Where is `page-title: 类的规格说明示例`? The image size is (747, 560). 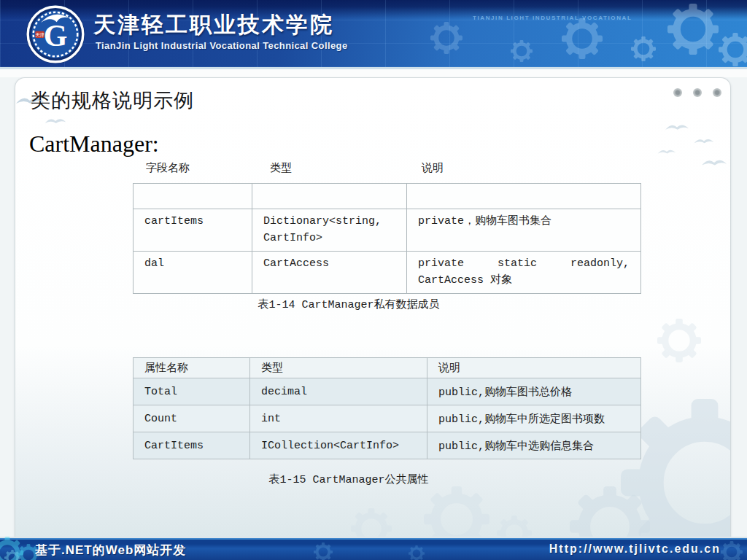 page-title: 类的规格说明示例 is located at coordinates (112, 101).